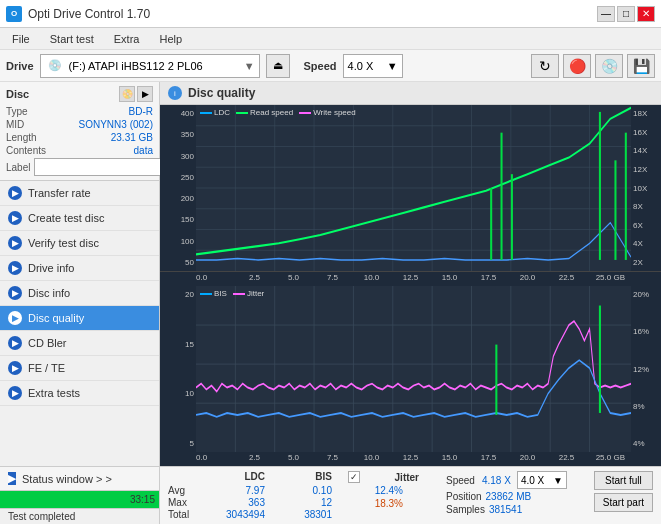 The width and height of the screenshot is (661, 524). I want to click on nav-item-verify-test-disc: ▶ Verify test disc, so click(80, 244).